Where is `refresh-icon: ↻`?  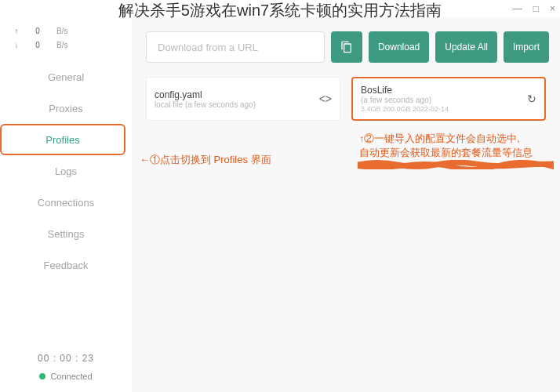 refresh-icon: ↻ is located at coordinates (532, 99).